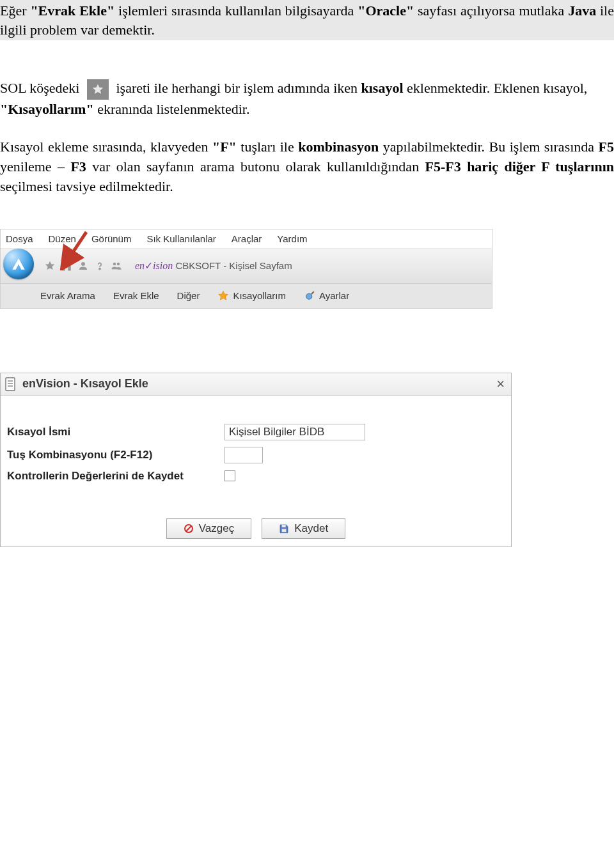  Describe the element at coordinates (256, 531) in the screenshot. I see `dialog-footer: Vazgeç Kaydet` at that location.